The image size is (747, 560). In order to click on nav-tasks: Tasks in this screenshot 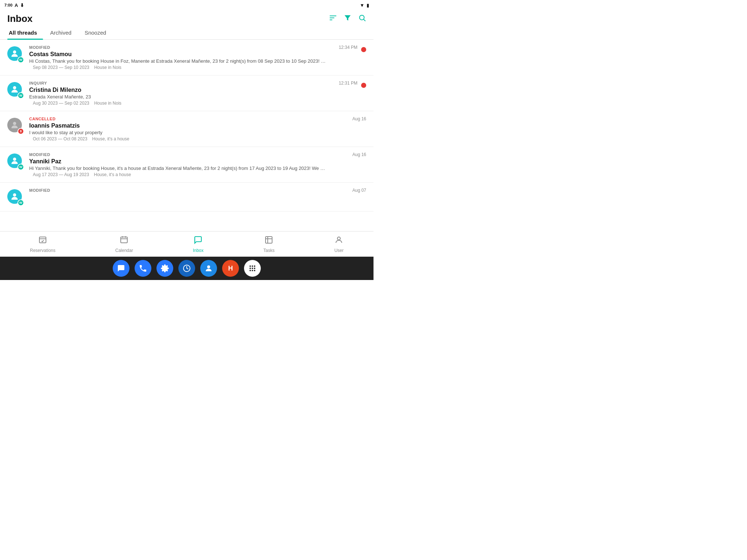, I will do `click(269, 244)`.